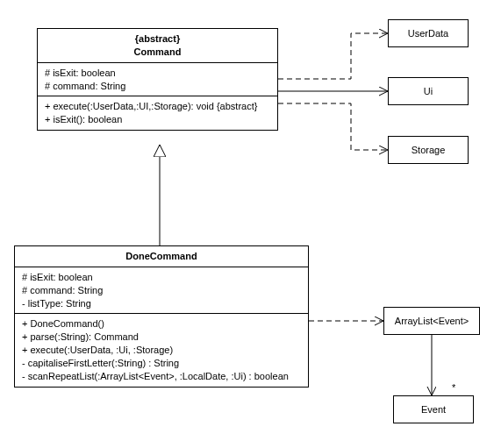 The width and height of the screenshot is (501, 448). What do you see at coordinates (161, 291) in the screenshot?
I see `donecommand-attr: # command: String` at bounding box center [161, 291].